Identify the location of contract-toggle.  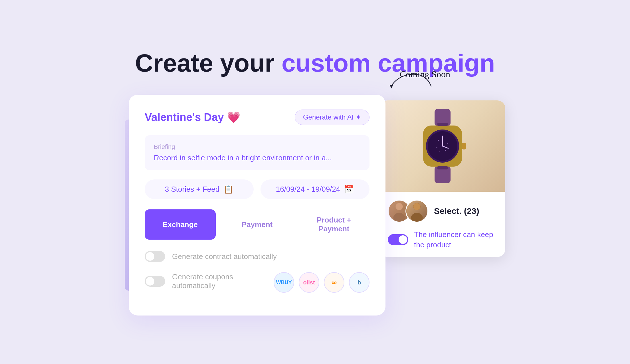
(155, 256).